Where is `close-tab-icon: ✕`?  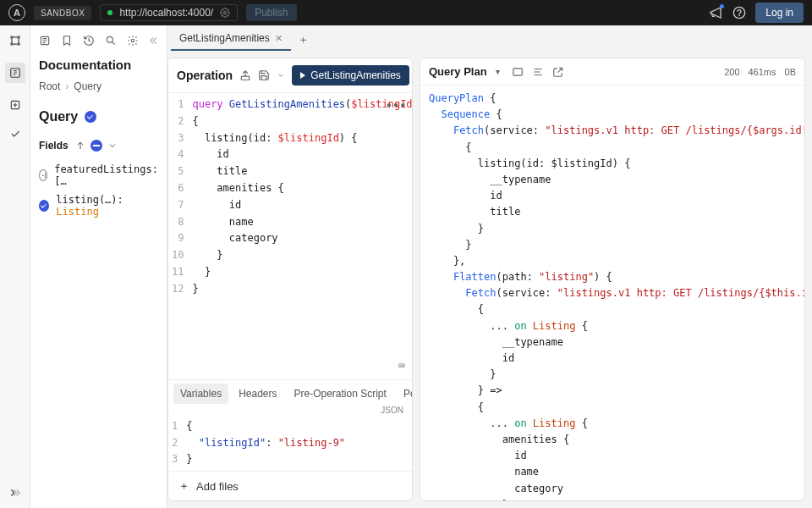
close-tab-icon: ✕ is located at coordinates (279, 39).